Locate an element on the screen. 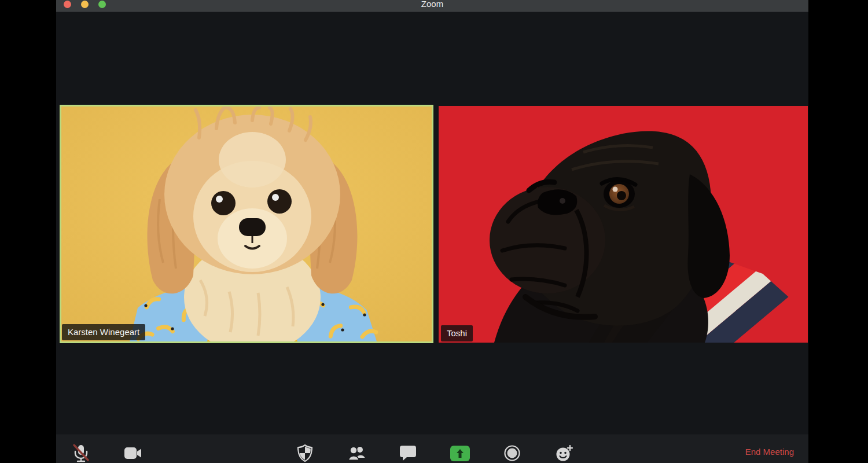 Image resolution: width=868 pixels, height=463 pixels. participant-name: Toshi is located at coordinates (457, 333).